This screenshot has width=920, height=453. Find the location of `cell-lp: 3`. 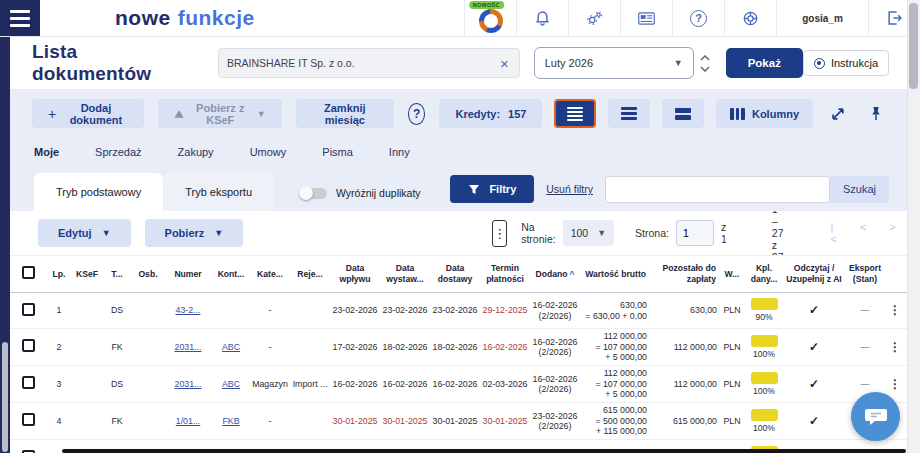

cell-lp: 3 is located at coordinates (59, 384).